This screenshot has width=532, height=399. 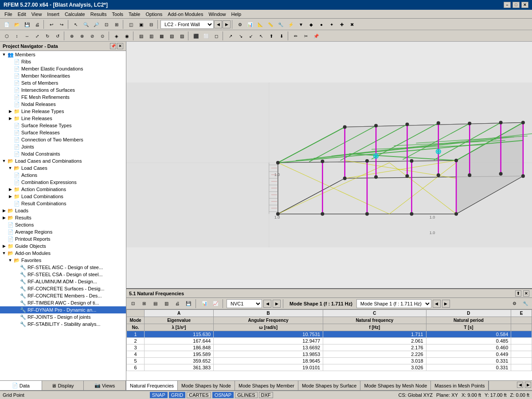 What do you see at coordinates (507, 5) in the screenshot?
I see `minimize-button: –` at bounding box center [507, 5].